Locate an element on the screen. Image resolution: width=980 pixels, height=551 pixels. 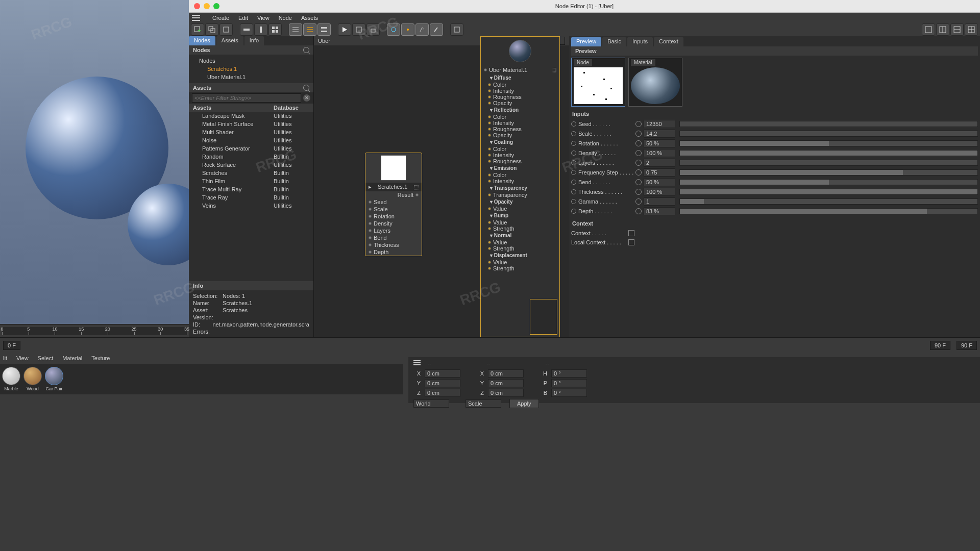
input-value: 2 is located at coordinates (659, 163).